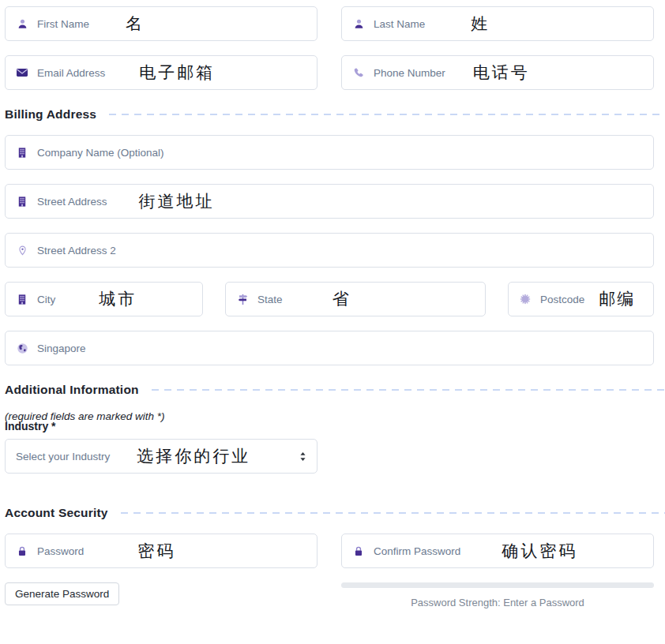 The width and height of the screenshot is (665, 644). What do you see at coordinates (329, 73) in the screenshot?
I see `contact-row: Email Address 电子邮箱 Phone Number 电话号` at bounding box center [329, 73].